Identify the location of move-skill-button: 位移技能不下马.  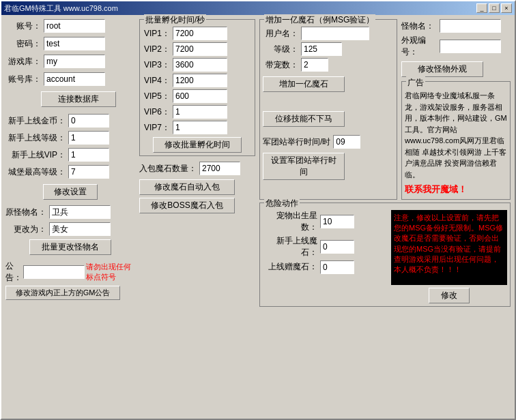
(304, 119).